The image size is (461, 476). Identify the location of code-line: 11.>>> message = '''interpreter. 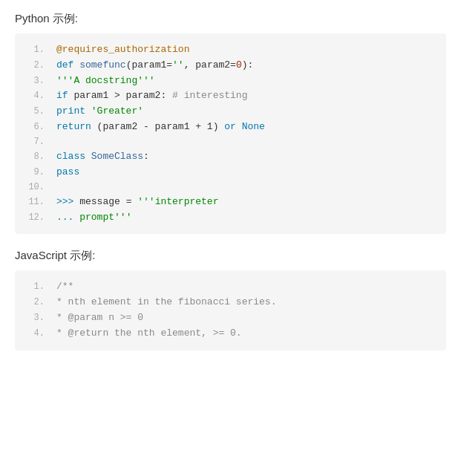
(230, 202).